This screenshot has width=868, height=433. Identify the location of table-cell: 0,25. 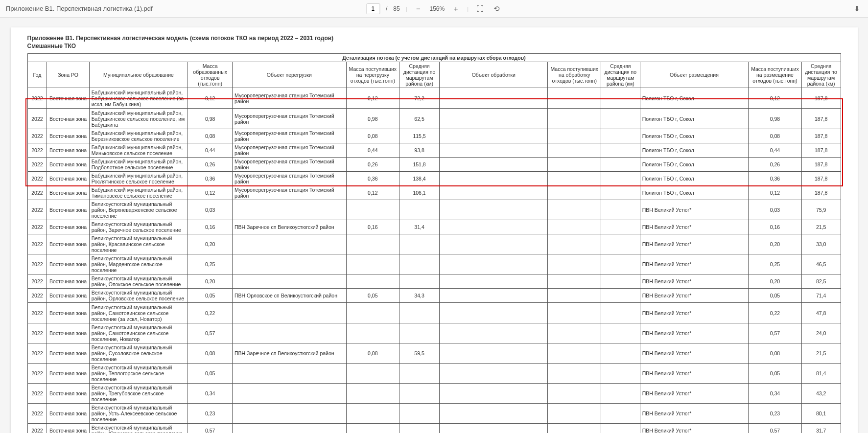
(775, 264).